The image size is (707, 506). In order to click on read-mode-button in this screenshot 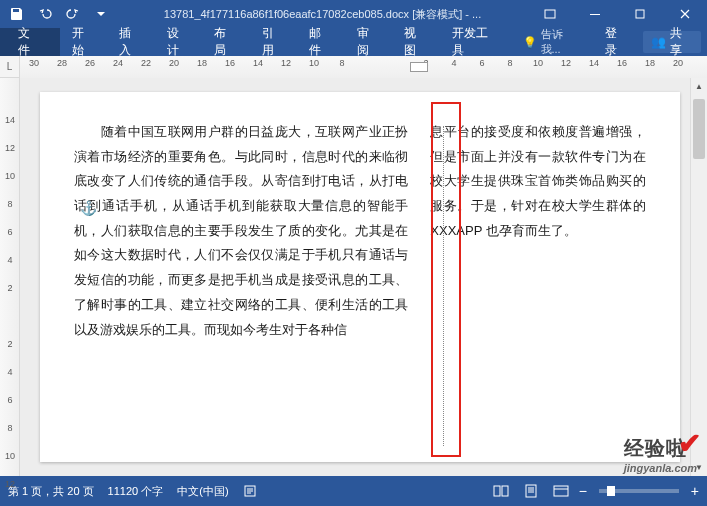, I will do `click(501, 491)`.